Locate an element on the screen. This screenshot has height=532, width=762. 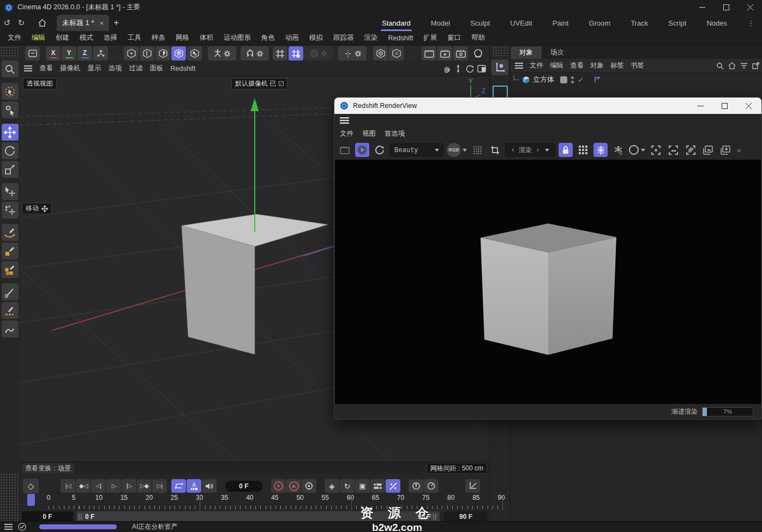
rv-menu-view: 视图 is located at coordinates (369, 134).